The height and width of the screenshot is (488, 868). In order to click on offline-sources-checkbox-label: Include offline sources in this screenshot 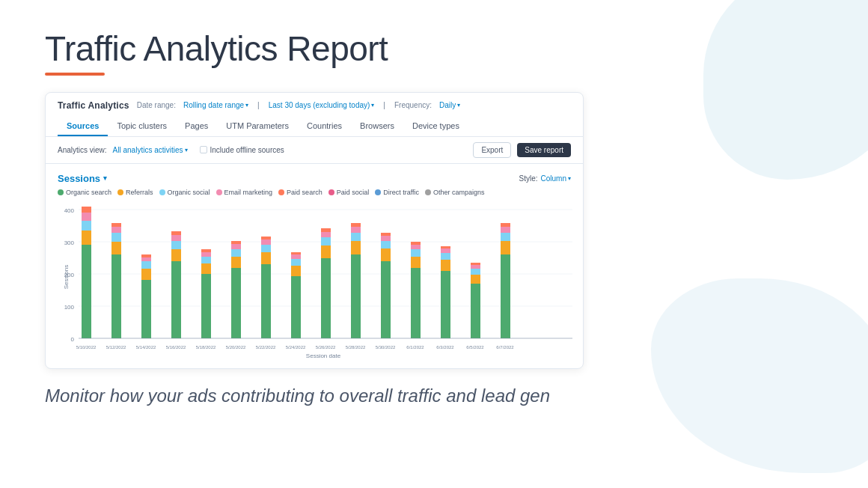, I will do `click(242, 150)`.